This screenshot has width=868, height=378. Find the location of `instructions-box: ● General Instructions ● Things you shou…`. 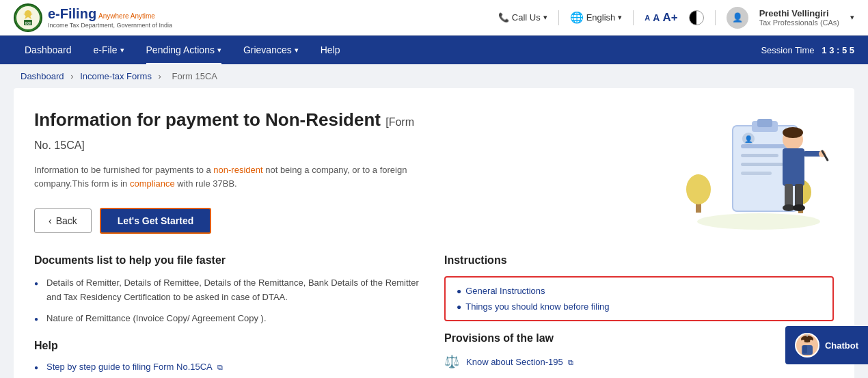

instructions-box: ● General Instructions ● Things you shou… is located at coordinates (639, 299).